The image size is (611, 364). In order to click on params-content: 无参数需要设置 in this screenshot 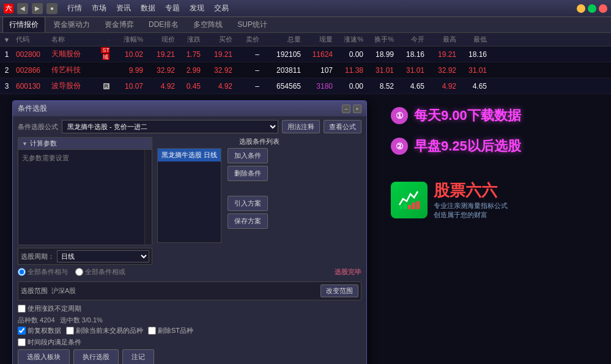, I will do `click(85, 197)`.